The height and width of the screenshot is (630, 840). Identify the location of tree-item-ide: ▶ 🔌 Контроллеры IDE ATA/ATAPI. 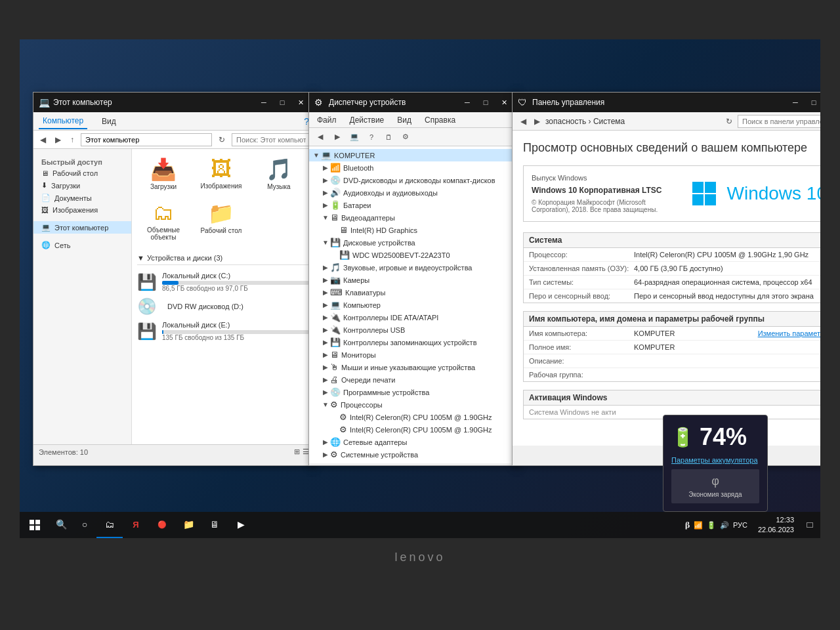
(413, 318).